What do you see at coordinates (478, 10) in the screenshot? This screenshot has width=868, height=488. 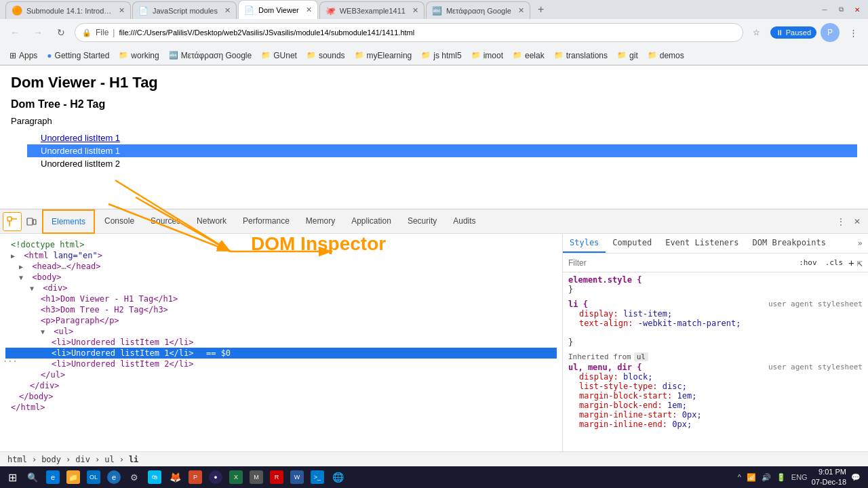 I see `tab-translate: 🔤 Μετάφραση Google ✕` at bounding box center [478, 10].